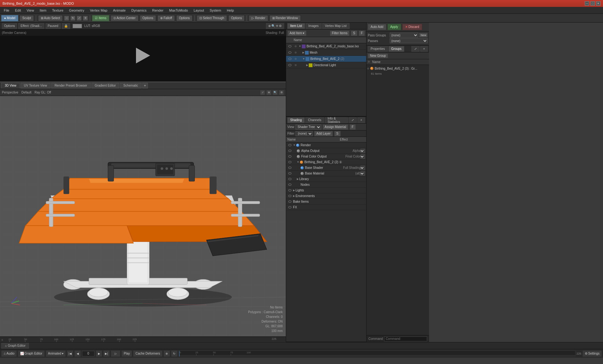  What do you see at coordinates (100, 18) in the screenshot?
I see `items-button: ☑ Items` at bounding box center [100, 18].